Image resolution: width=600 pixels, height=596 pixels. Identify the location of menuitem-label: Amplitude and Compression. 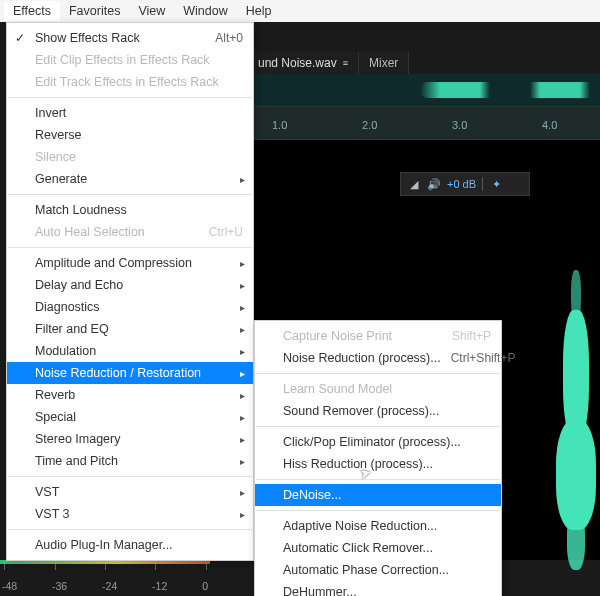
(139, 263).